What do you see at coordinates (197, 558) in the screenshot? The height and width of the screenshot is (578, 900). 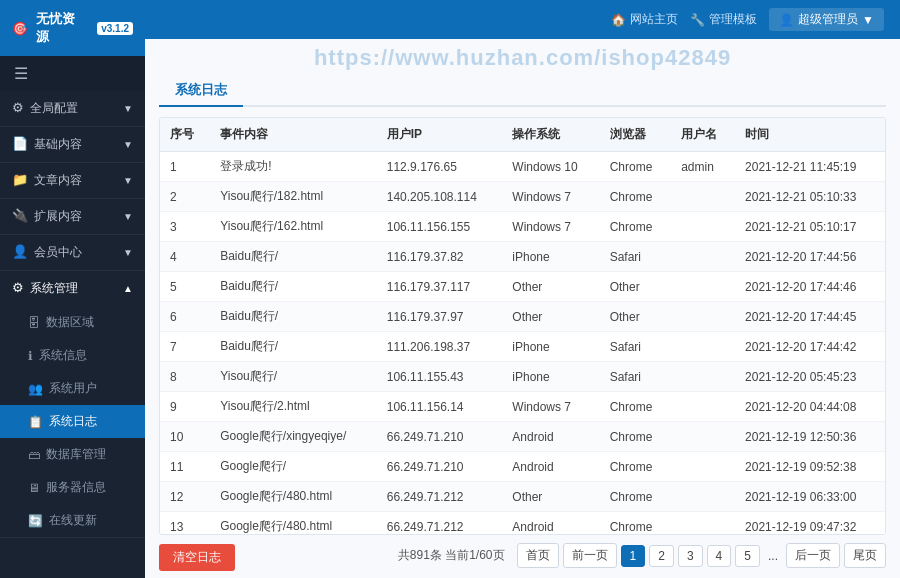 I see `clear-log-button: 清空日志` at bounding box center [197, 558].